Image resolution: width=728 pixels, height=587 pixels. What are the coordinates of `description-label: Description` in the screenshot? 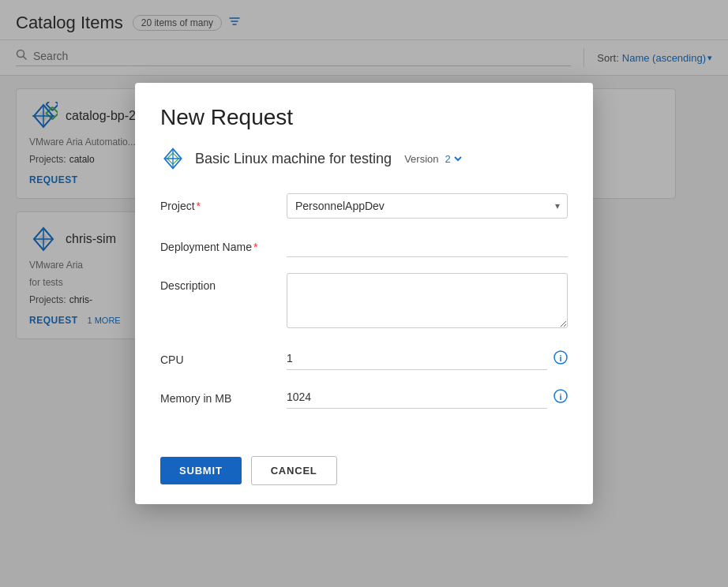 It's located at (223, 282).